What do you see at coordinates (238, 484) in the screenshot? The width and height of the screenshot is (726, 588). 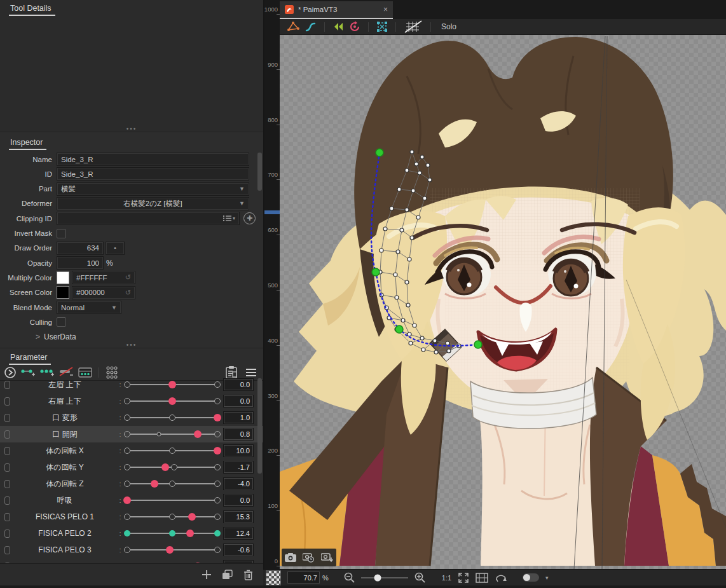 I see `parameter-value-field: -4.0` at bounding box center [238, 484].